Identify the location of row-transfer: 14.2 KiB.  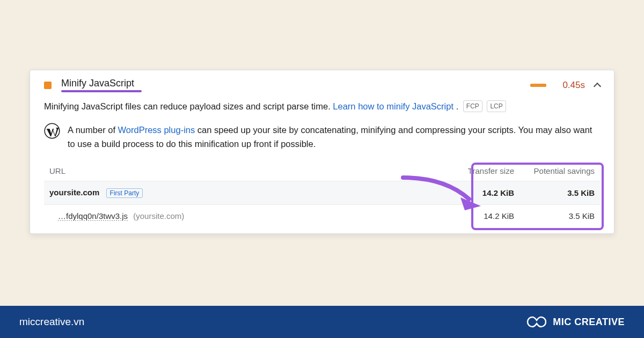
(482, 216).